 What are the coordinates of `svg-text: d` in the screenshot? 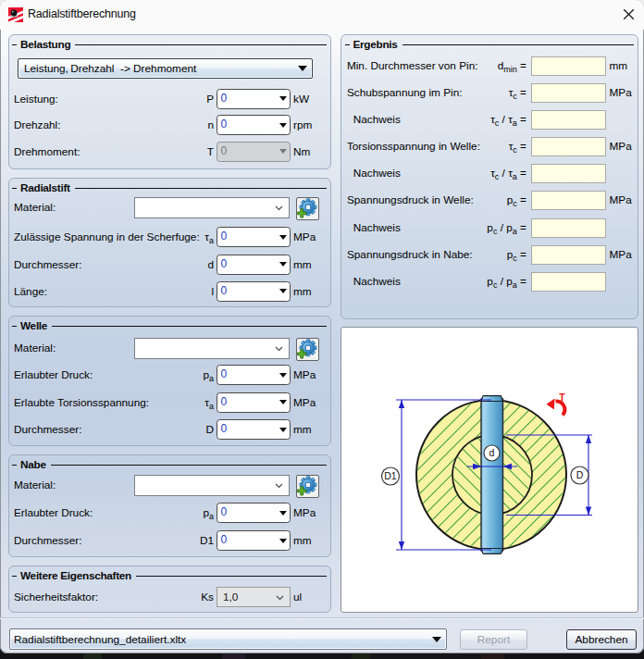 It's located at (492, 453).